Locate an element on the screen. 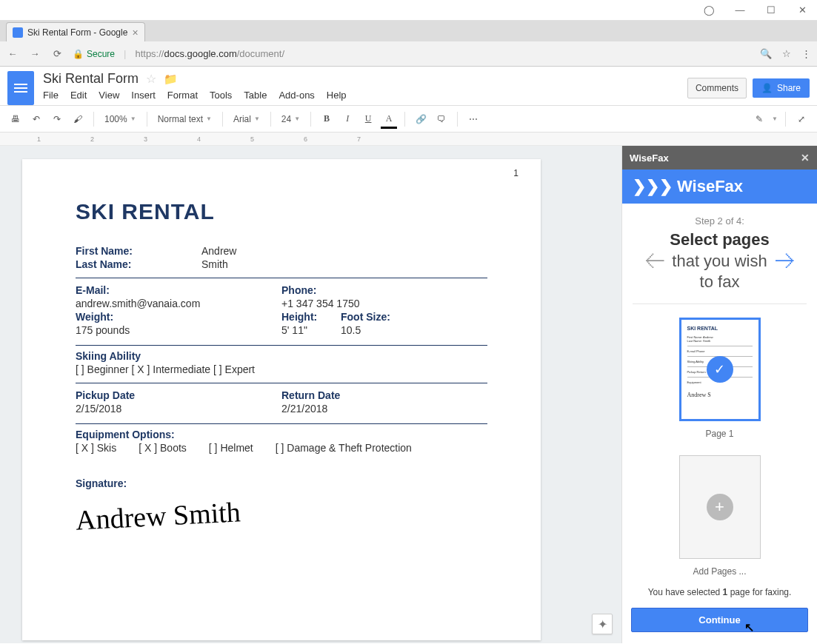 Image resolution: width=817 pixels, height=644 pixels. bookmark-star-icon: ☆ is located at coordinates (787, 53).